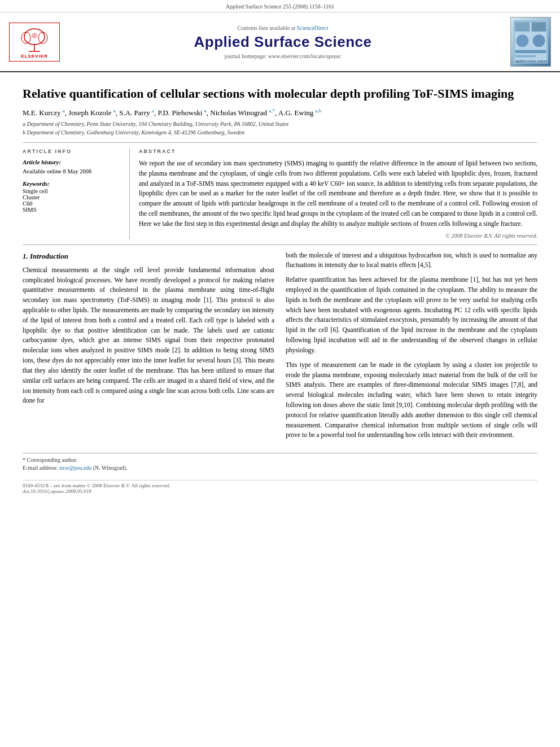 The height and width of the screenshot is (747, 560). I want to click on journal-cover-image: applied surface science, so click(531, 42).